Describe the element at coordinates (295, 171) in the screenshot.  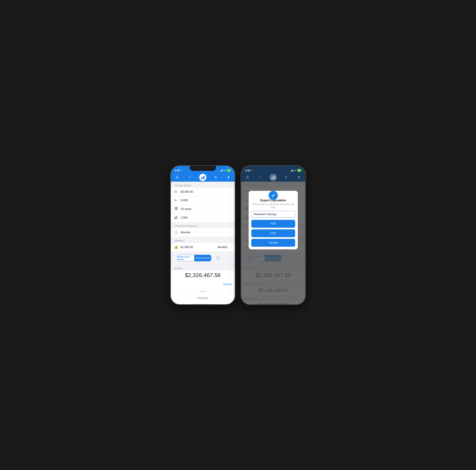
I see `right-wifi-icon: ▲` at that location.